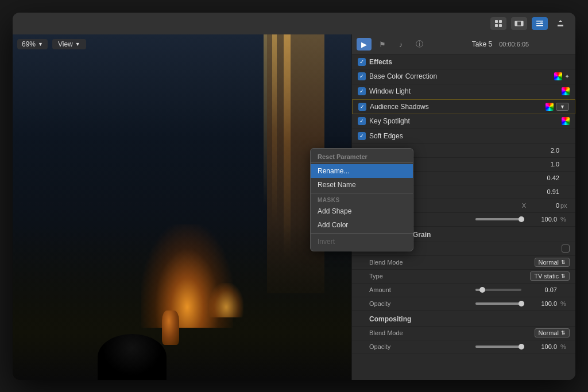 Image resolution: width=588 pixels, height=392 pixels. Describe the element at coordinates (521, 347) in the screenshot. I see `comp-opacity-thumb` at that location.